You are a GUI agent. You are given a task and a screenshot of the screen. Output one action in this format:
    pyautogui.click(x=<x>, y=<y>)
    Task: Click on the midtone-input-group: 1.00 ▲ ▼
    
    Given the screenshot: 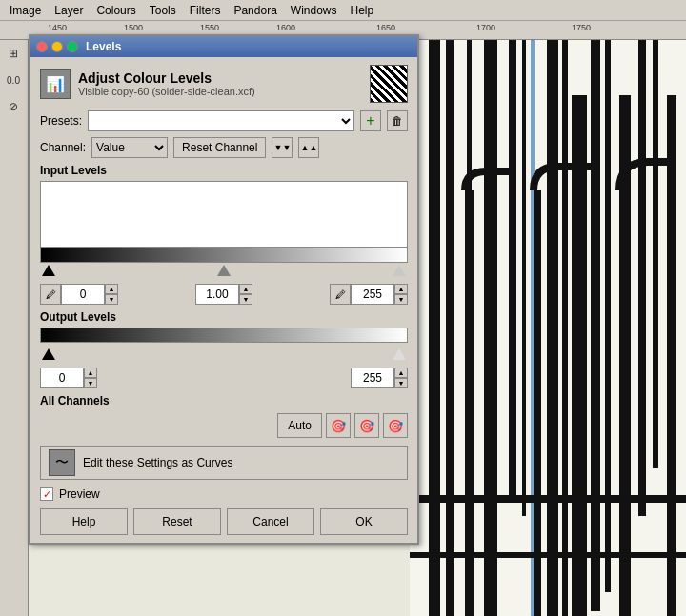 What is the action you would take?
    pyautogui.click(x=224, y=294)
    